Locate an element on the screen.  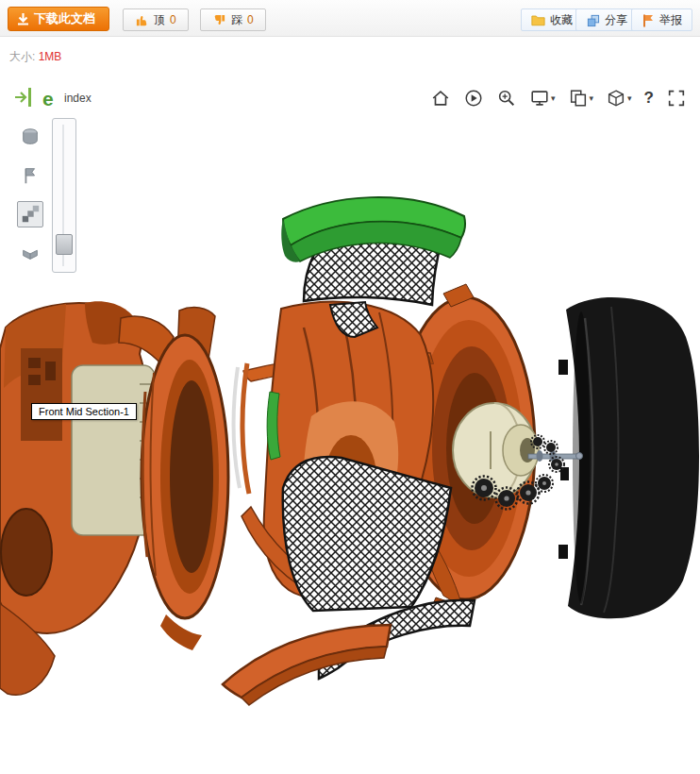
share-button: 分享 is located at coordinates (607, 20).